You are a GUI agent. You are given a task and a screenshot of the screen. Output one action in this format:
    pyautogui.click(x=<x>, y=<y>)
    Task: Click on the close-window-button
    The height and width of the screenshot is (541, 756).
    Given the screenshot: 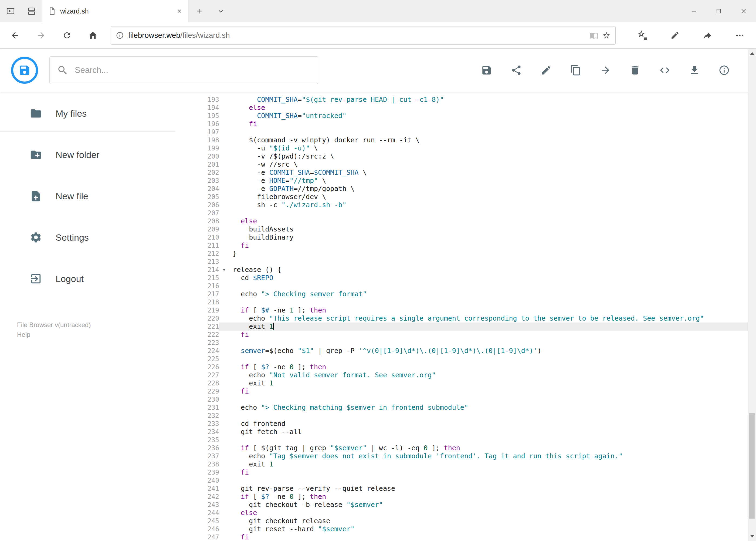 What is the action you would take?
    pyautogui.click(x=744, y=11)
    